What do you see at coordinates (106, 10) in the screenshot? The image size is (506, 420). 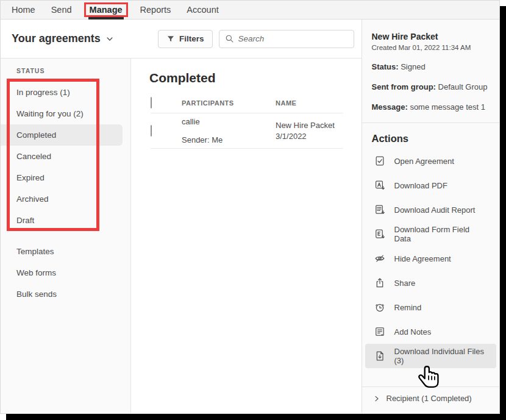 I see `nav-tab-manage-label: Manage` at bounding box center [106, 10].